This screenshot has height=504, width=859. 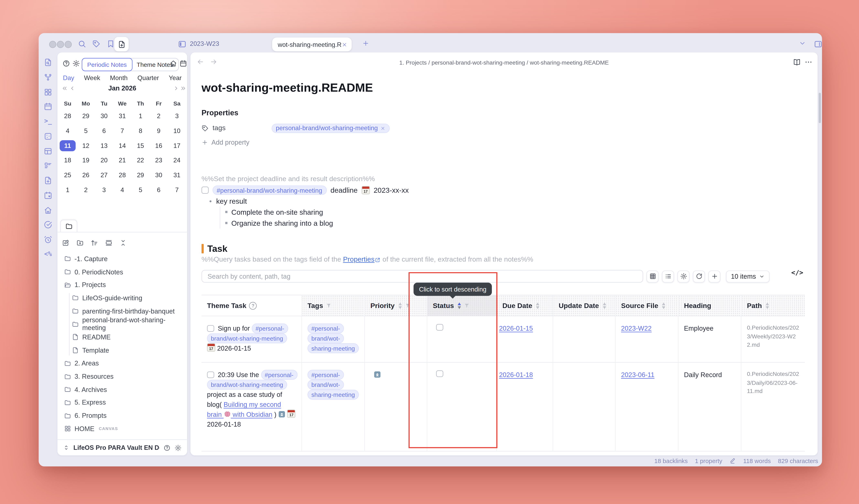 I want to click on explorer-sort-asc-button, so click(x=94, y=243).